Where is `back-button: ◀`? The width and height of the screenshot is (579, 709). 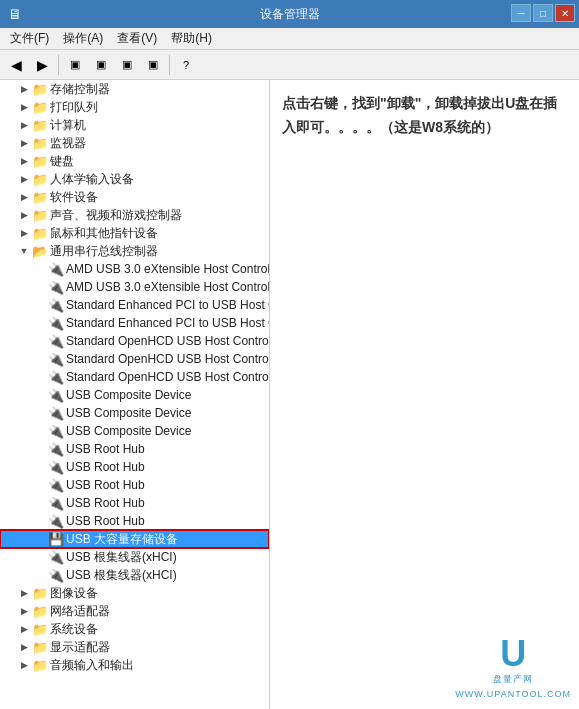
back-button: ◀ is located at coordinates (16, 65).